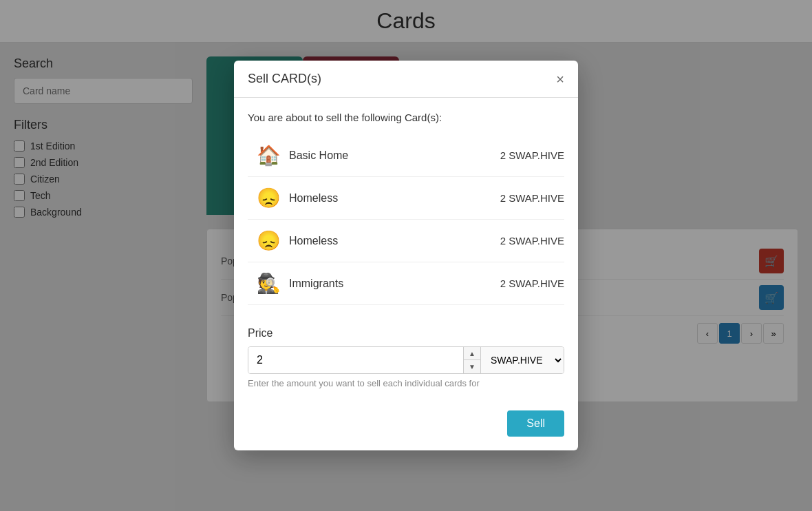  What do you see at coordinates (533, 284) in the screenshot?
I see `modal-card-price-4: 2 SWAP.HIVE` at bounding box center [533, 284].